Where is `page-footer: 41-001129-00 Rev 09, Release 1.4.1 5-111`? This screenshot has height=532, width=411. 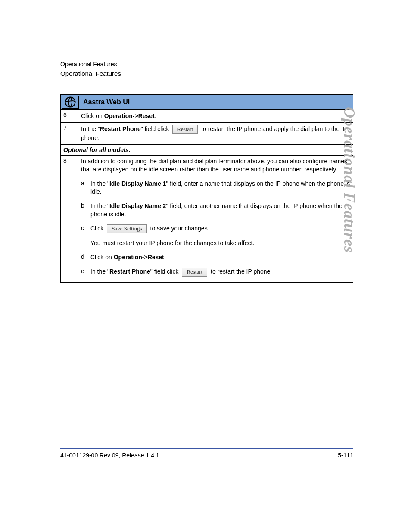
page-footer: 41-001129-00 Rev 09, Release 1.4.1 5-111 is located at coordinates (207, 454).